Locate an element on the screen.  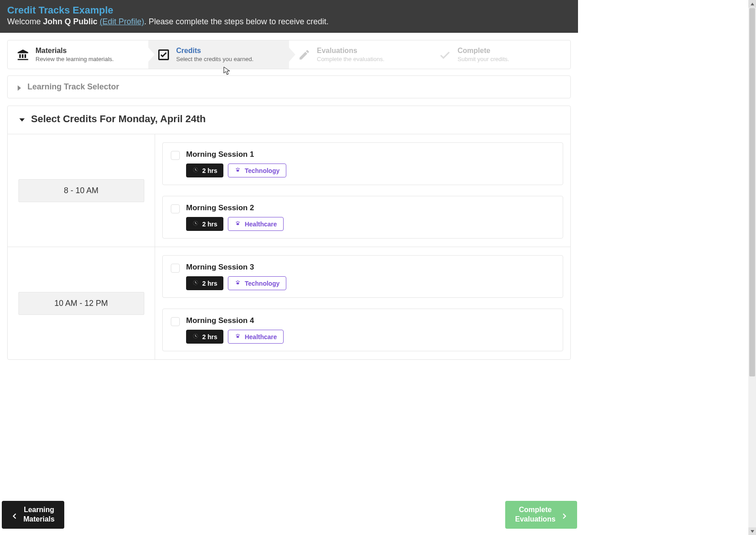
category-text: Healthcare is located at coordinates (261, 224).